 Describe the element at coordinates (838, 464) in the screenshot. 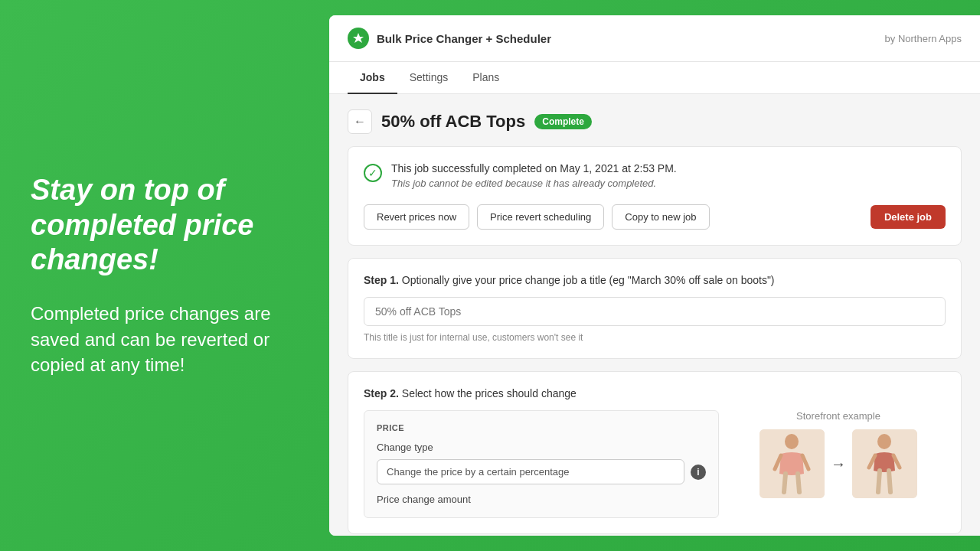

I see `storefront-images: →` at that location.